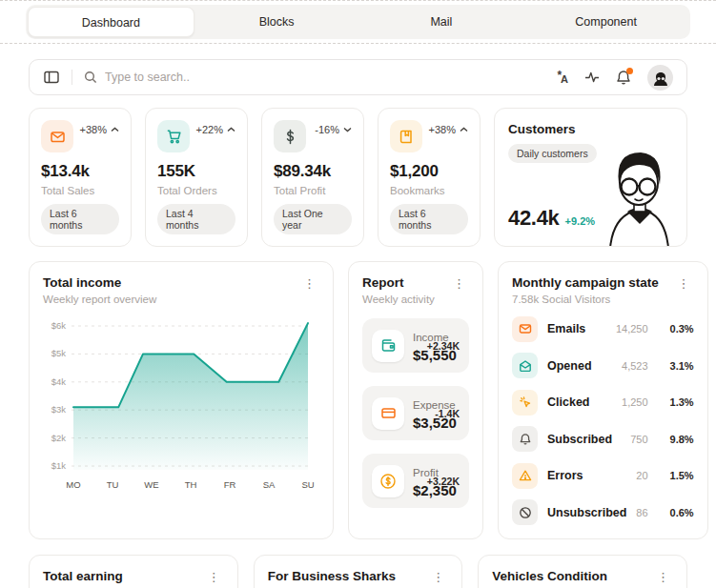 The width and height of the screenshot is (716, 588). I want to click on campaign-pct: 0.6%, so click(679, 513).